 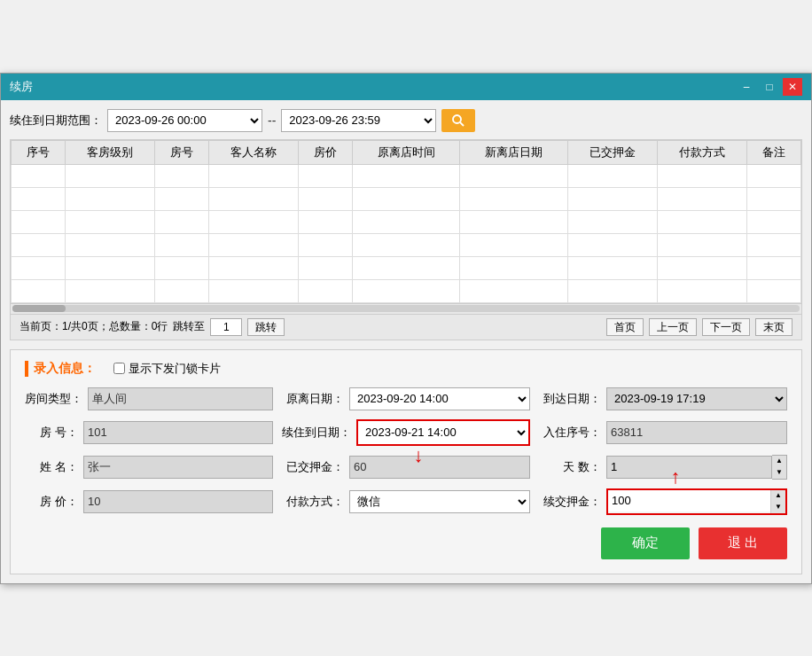 I want to click on col-orig-time: 原离店时间, so click(x=406, y=152).